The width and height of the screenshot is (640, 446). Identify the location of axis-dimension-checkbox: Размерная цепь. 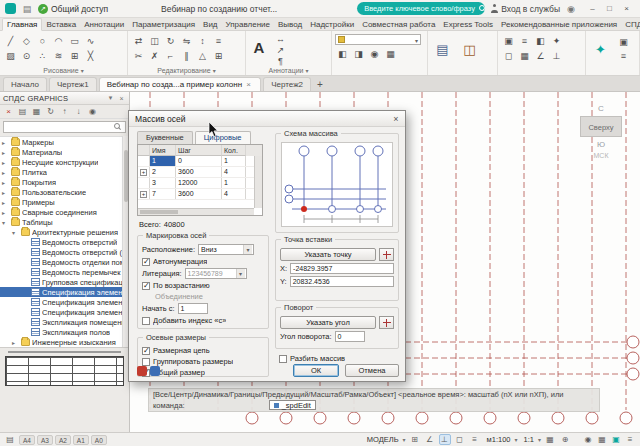
(203, 350).